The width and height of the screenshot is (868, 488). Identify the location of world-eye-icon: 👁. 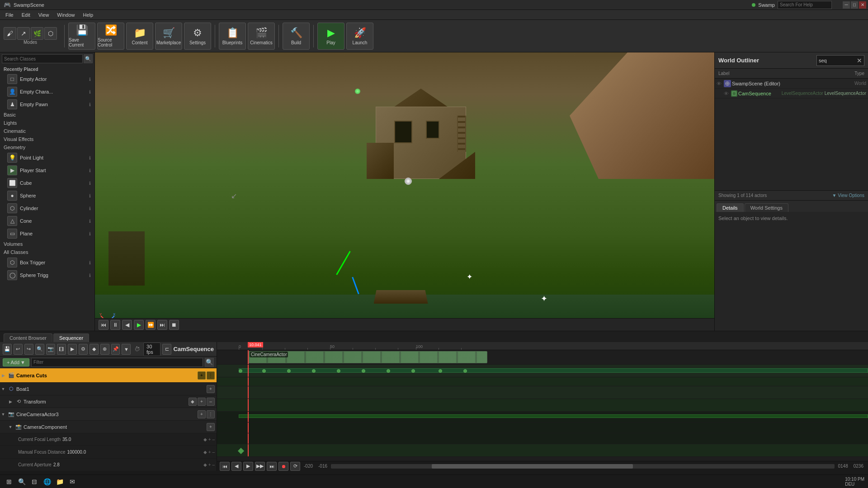
(720, 84).